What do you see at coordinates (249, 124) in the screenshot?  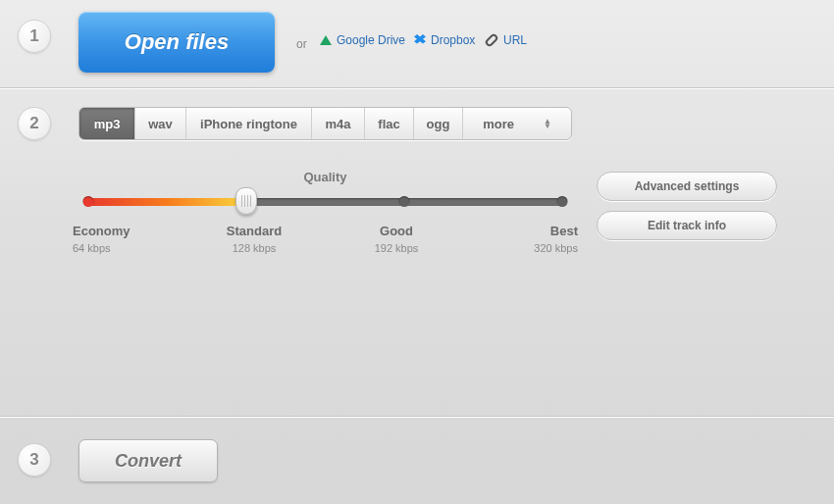 I see `tab-iphone-ringtone: iPhone ringtone` at bounding box center [249, 124].